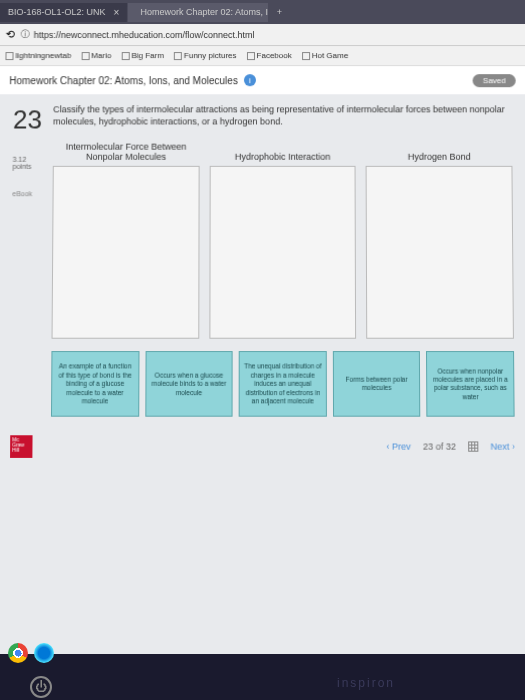  I want to click on question-number: 23, so click(33, 120).